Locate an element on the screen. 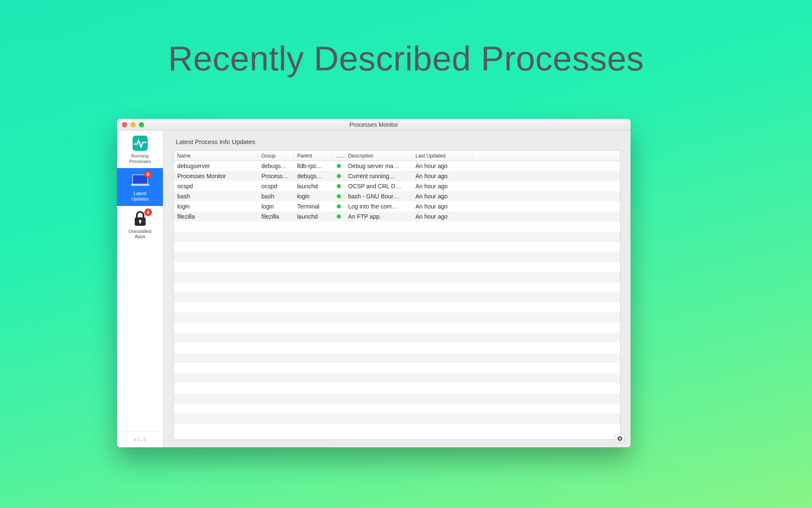  badge: 6 is located at coordinates (148, 174).